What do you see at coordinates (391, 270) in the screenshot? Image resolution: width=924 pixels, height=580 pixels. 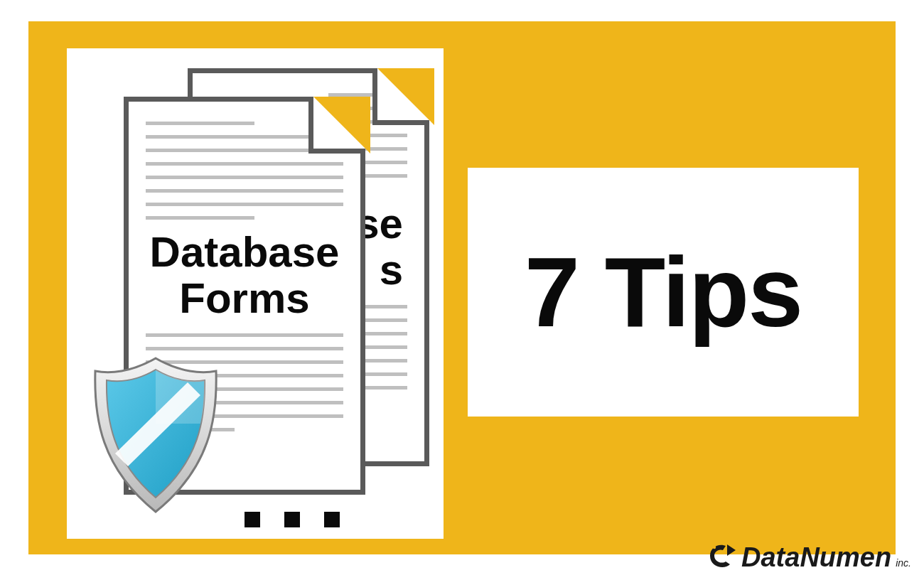 I see `doc-back-text-2: s` at bounding box center [391, 270].